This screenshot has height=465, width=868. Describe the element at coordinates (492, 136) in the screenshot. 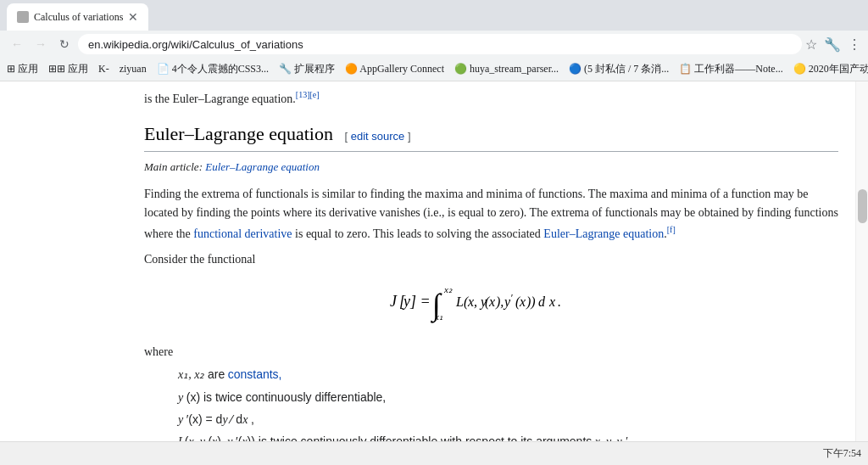

I see `section-heading: Euler–Lagrange equation [ edit source ]` at that location.